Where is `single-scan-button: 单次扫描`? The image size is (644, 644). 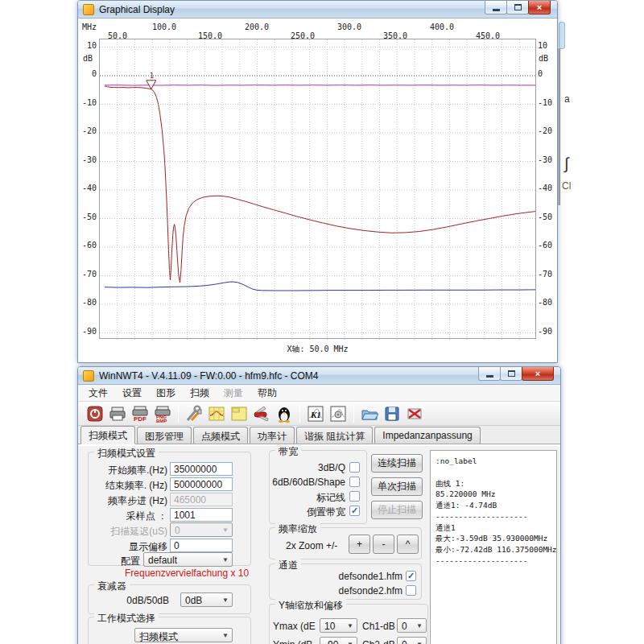 single-scan-button: 单次扫描 is located at coordinates (397, 486).